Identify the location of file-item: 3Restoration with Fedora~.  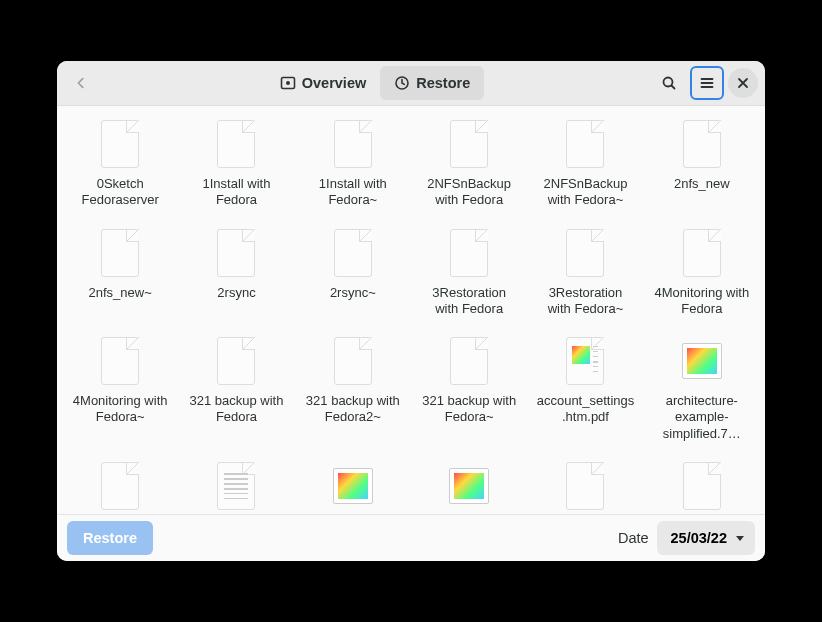
(585, 274).